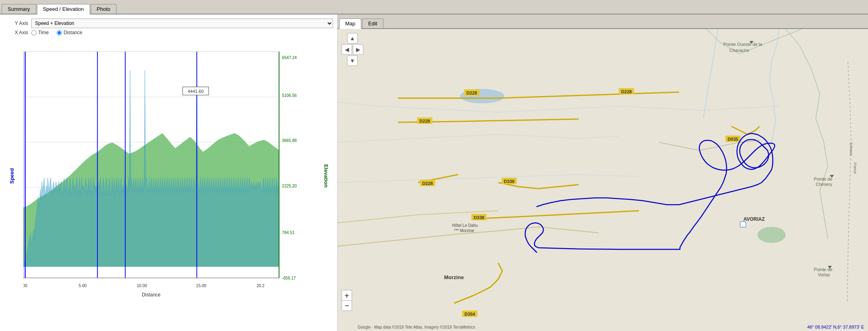 The height and width of the screenshot is (331, 868). What do you see at coordinates (352, 49) in the screenshot?
I see `map-navigation: ▲ ◀ ▶ ▼` at bounding box center [352, 49].